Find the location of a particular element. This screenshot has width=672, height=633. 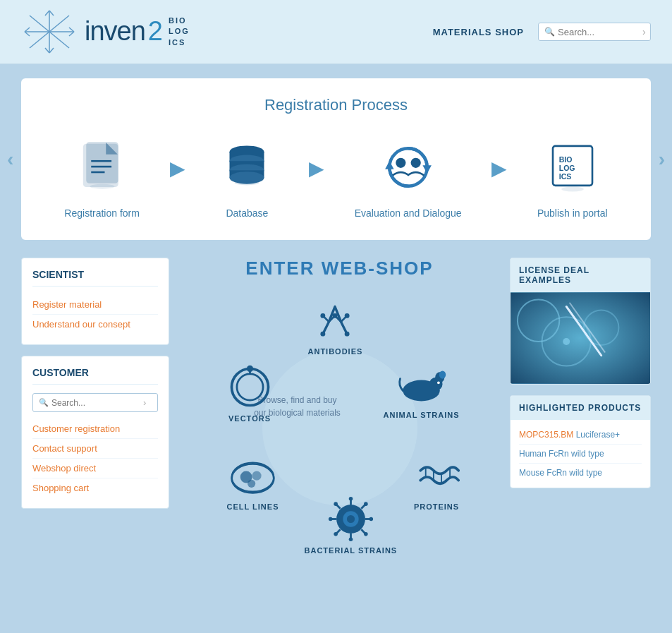

sidebar-link-webshop: Webshop direct is located at coordinates (95, 469).